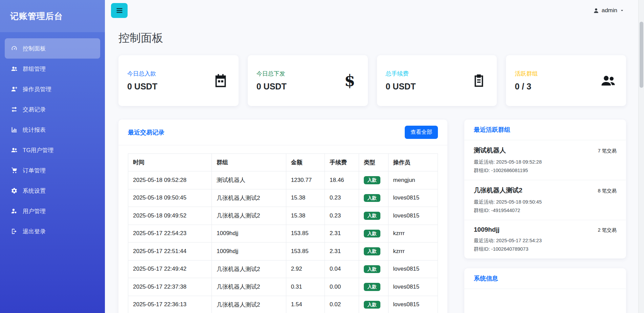 This screenshot has height=313, width=644. Describe the element at coordinates (545, 200) in the screenshot. I see `group-list-item: 几张机器人测试28 笔交易最近活动: 2025-05-18 09:50:45群组…` at that location.